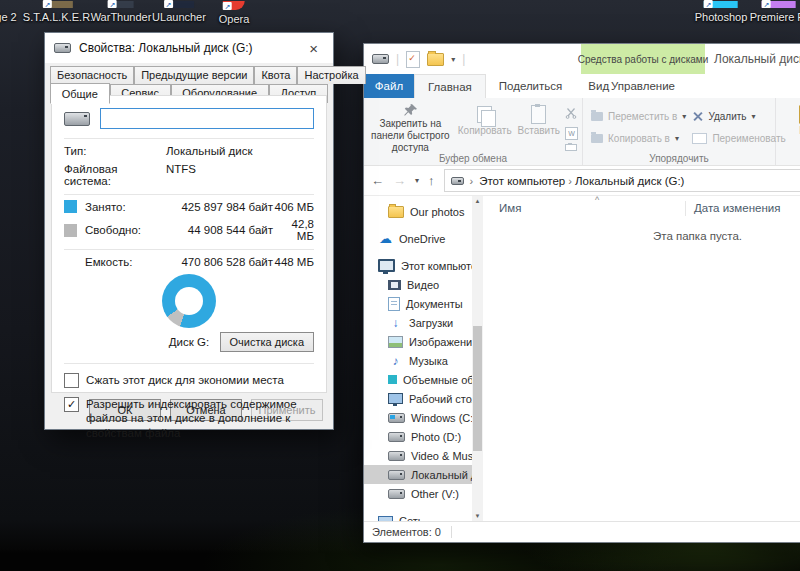  I want to click on legend-swatch, so click(70, 206).